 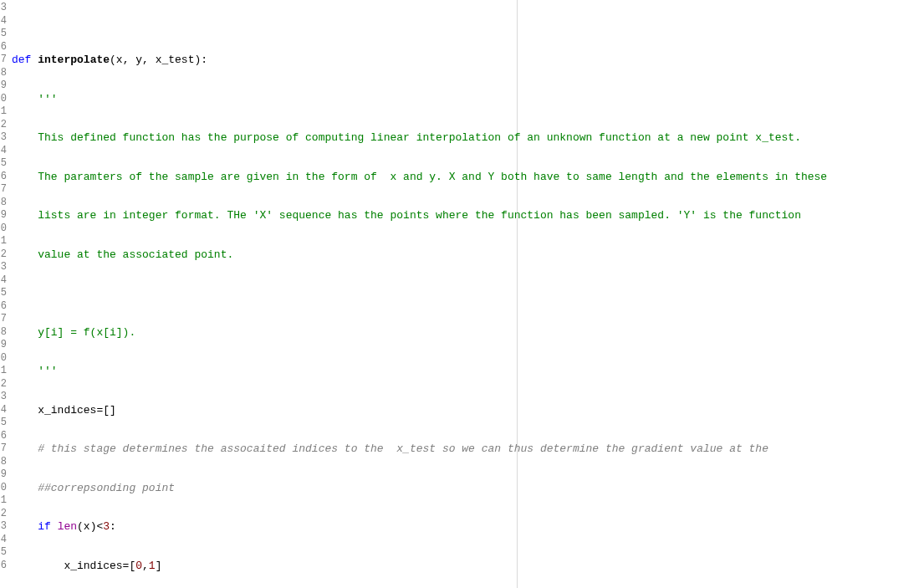 I want to click on code-line: if len(x)<3:, so click(x=468, y=527).